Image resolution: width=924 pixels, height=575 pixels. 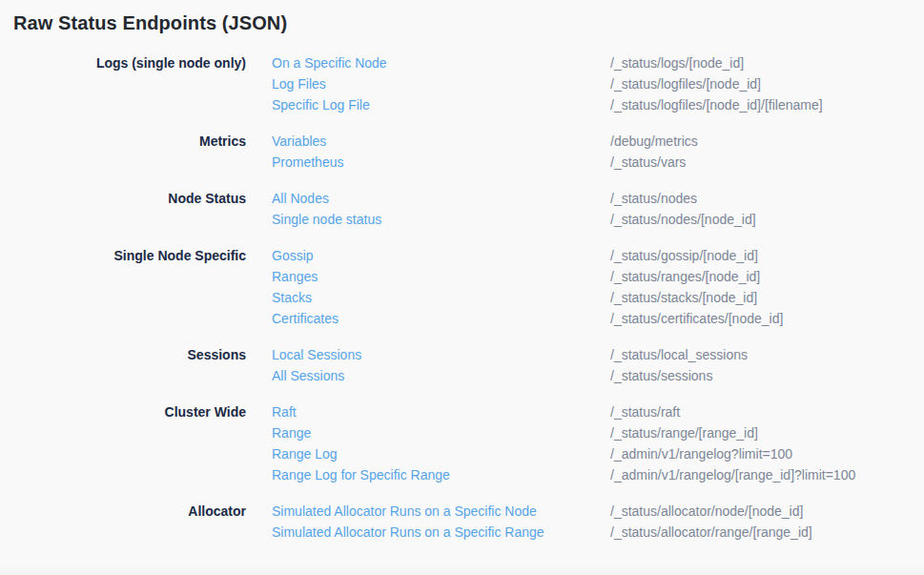 What do you see at coordinates (767, 475) in the screenshot?
I see `endpoint-path: /_admin/v1/rangelog/[range_id]?limit=100` at bounding box center [767, 475].